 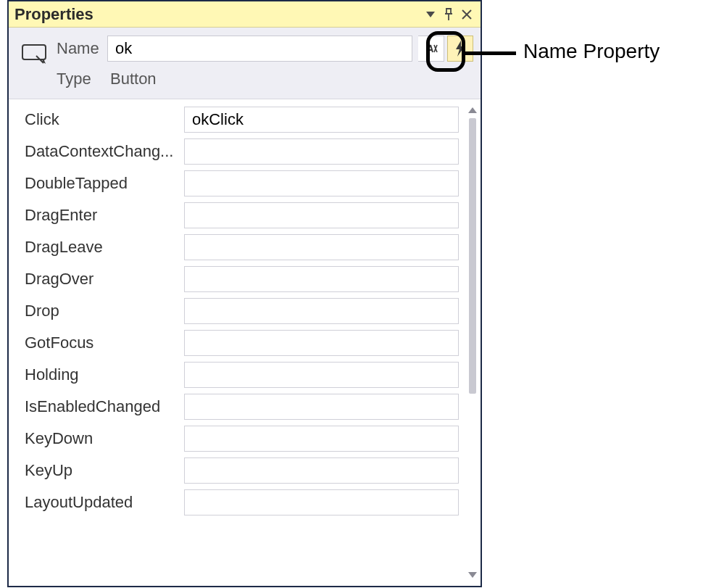 What do you see at coordinates (236, 215) in the screenshot?
I see `event-row: DragEnter` at bounding box center [236, 215].